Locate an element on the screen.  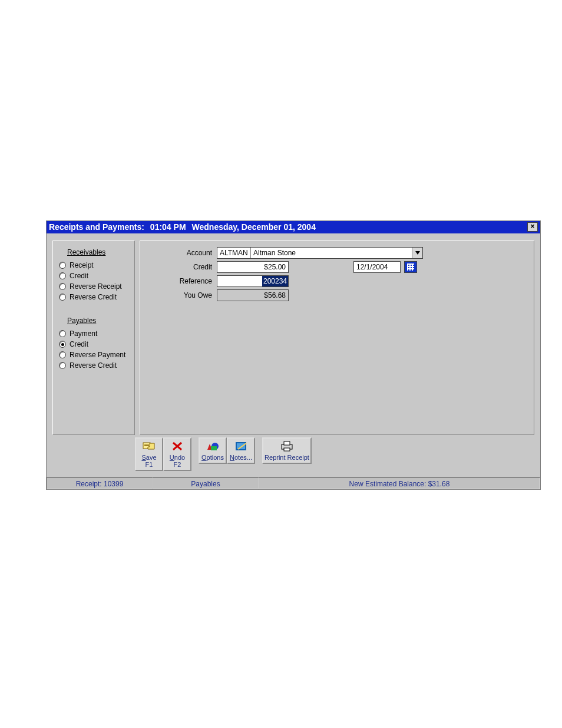
account-name: Altman Stone is located at coordinates (331, 253).